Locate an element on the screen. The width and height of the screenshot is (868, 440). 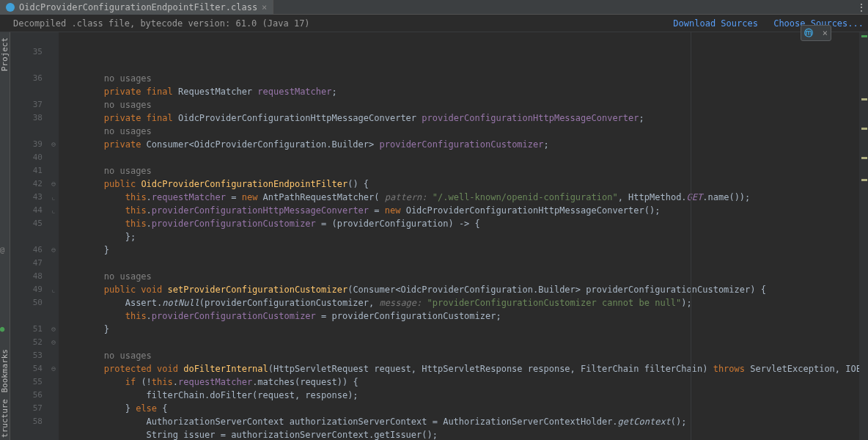
right-margin-line is located at coordinates (691, 236).